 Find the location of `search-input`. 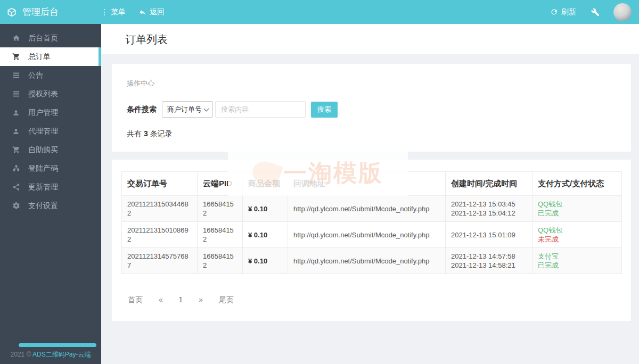

search-input is located at coordinates (260, 110).